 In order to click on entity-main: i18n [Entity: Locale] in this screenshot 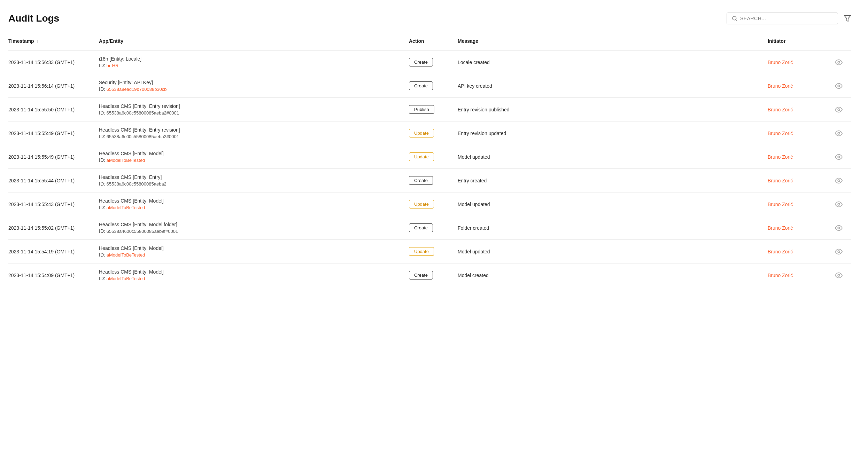, I will do `click(252, 59)`.